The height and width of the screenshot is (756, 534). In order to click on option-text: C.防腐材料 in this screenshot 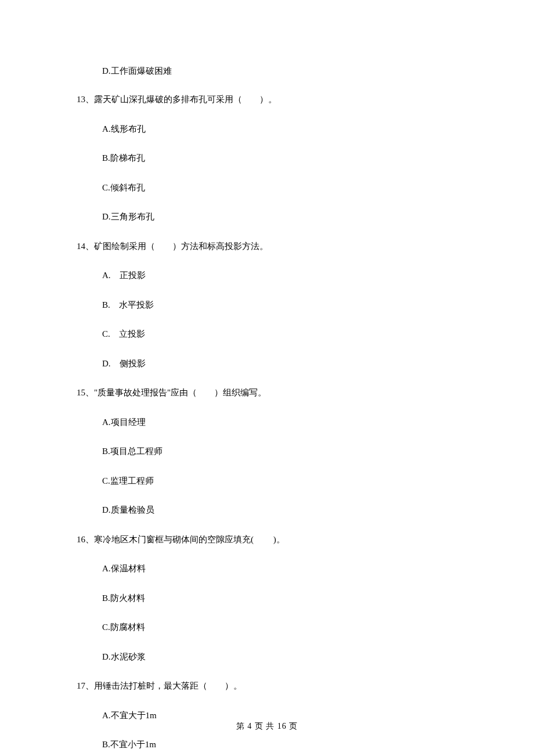, I will do `click(267, 627)`.